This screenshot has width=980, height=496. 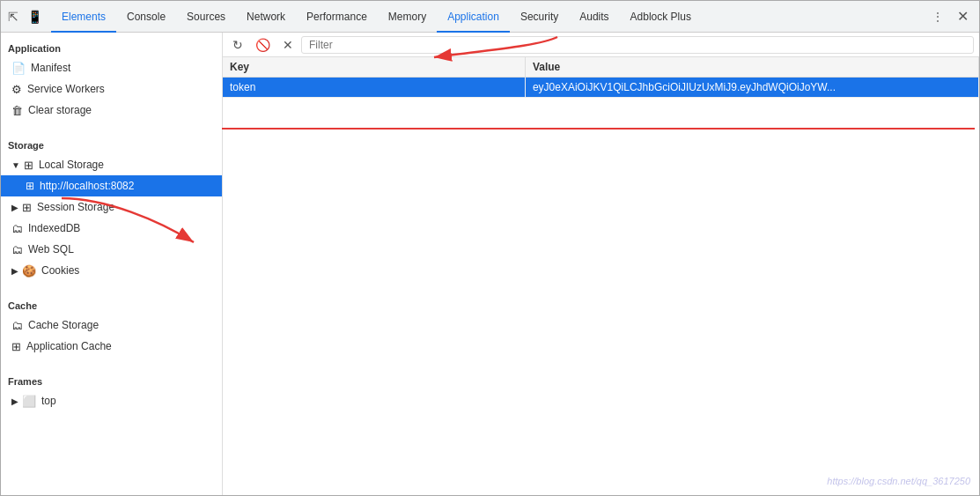 I want to click on application-cache-label: Application Cache, so click(x=121, y=346).